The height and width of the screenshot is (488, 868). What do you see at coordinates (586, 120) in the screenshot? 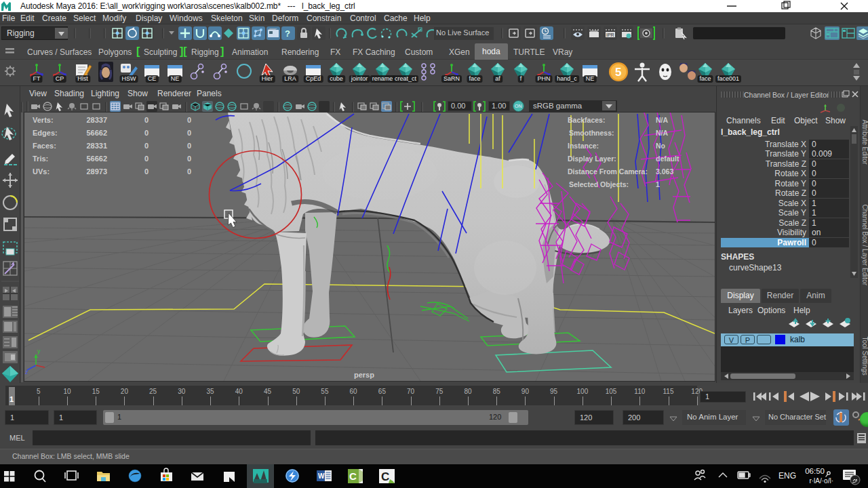
I see `svg-text: Backfaces:` at bounding box center [586, 120].